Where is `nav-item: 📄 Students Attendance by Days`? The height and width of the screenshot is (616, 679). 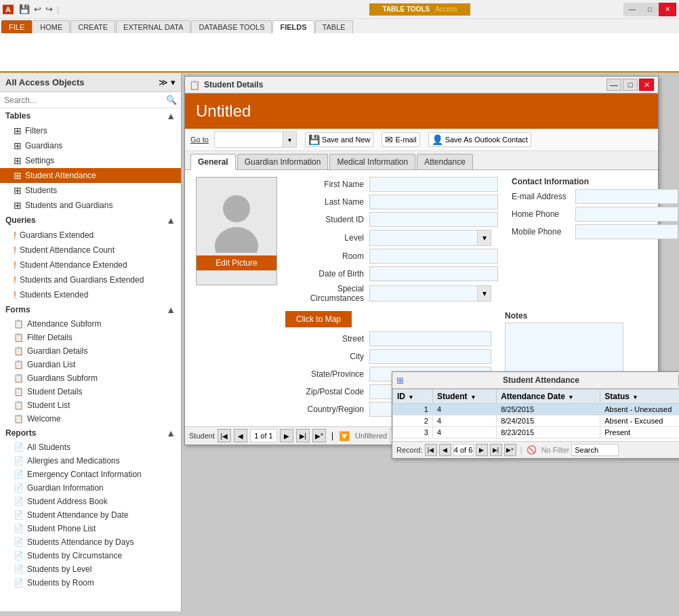
nav-item: 📄 Students Attendance by Days is located at coordinates (91, 542).